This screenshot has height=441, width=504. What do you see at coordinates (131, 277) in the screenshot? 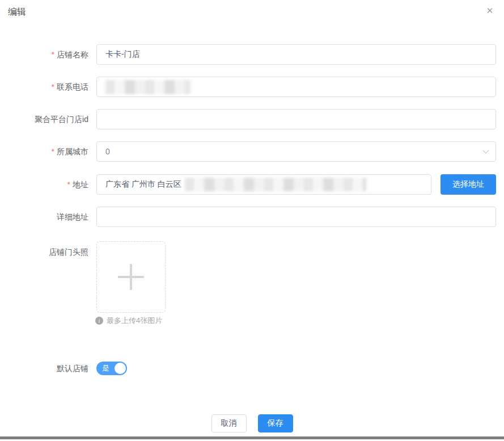
I see `plus-icon` at bounding box center [131, 277].